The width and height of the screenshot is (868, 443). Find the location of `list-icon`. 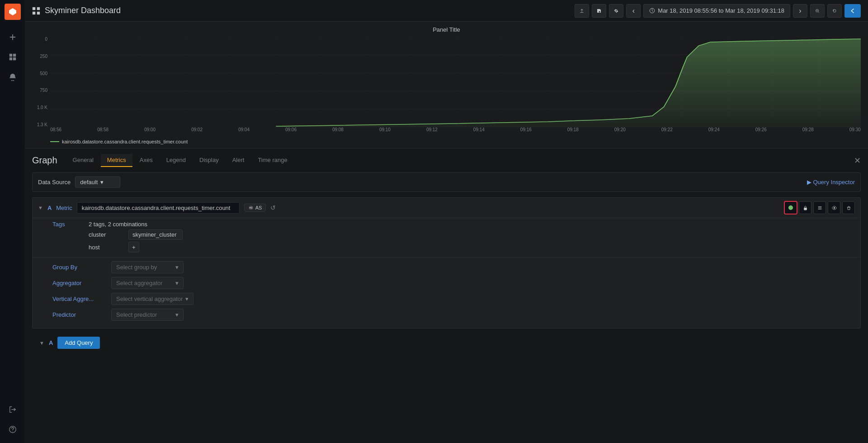

list-icon is located at coordinates (820, 208).